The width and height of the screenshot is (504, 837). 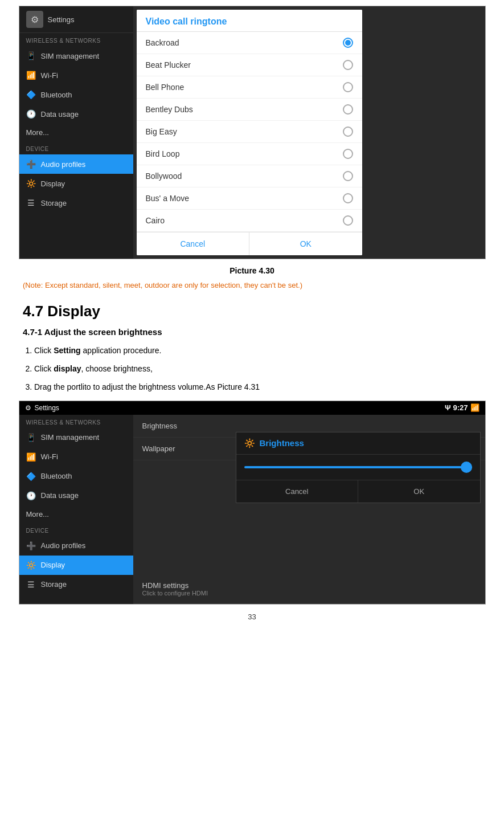 I want to click on dialog-buttons: Cancel OK, so click(x=249, y=244).